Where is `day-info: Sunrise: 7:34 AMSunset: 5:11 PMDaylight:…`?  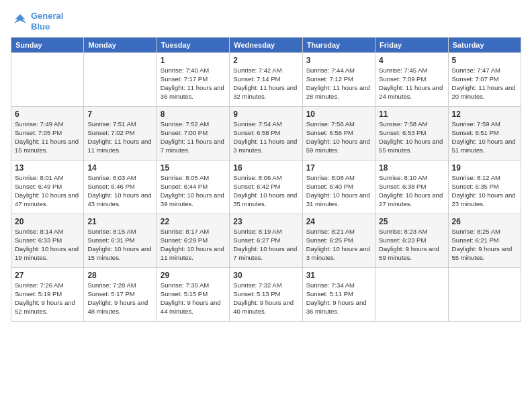 day-info: Sunrise: 7:34 AMSunset: 5:11 PMDaylight:… is located at coordinates (339, 298).